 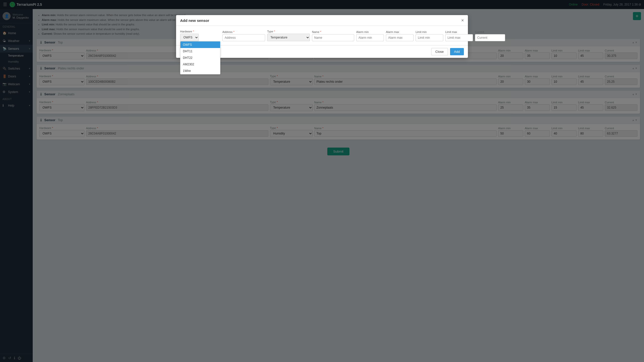 I want to click on current-label: Current, so click(x=490, y=32).